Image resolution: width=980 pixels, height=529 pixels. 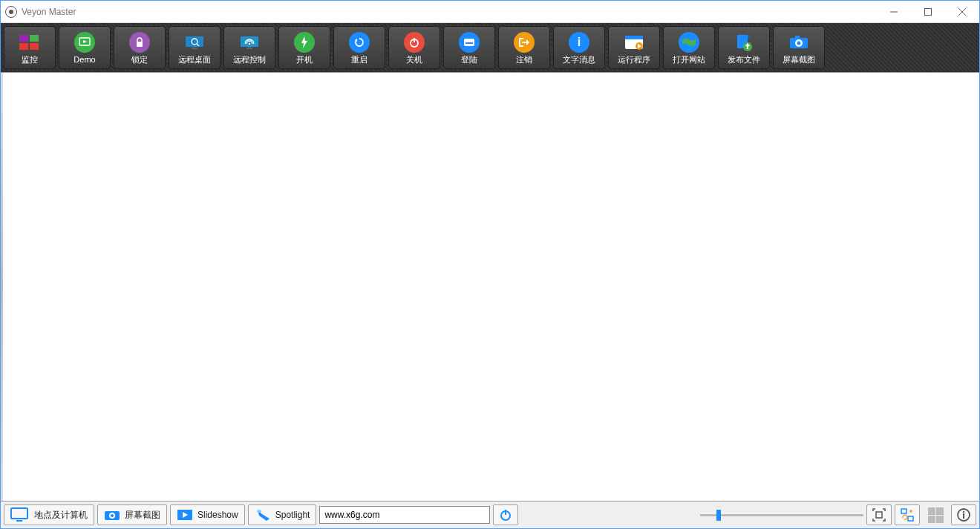 I want to click on toolbar-label: 锁定, so click(x=140, y=59).